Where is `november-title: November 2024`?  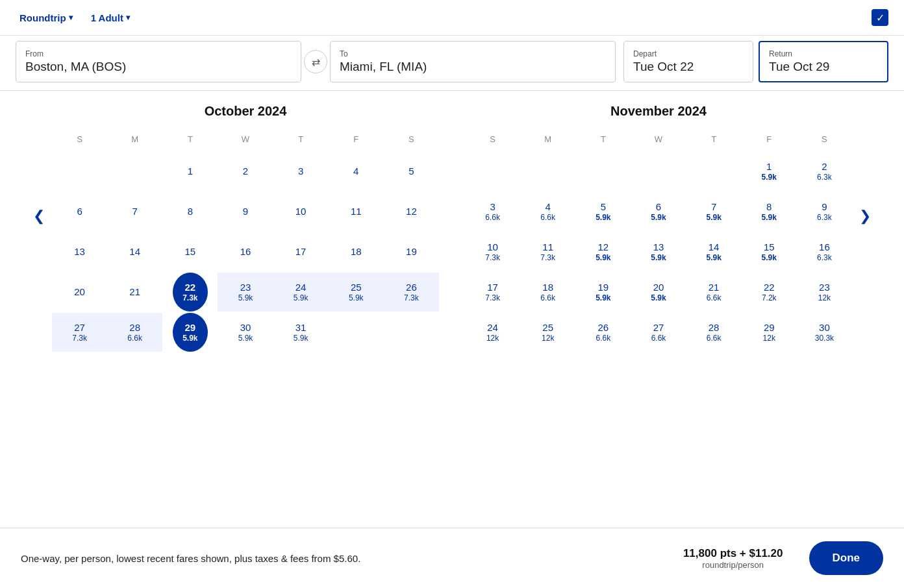
november-title: November 2024 is located at coordinates (659, 112).